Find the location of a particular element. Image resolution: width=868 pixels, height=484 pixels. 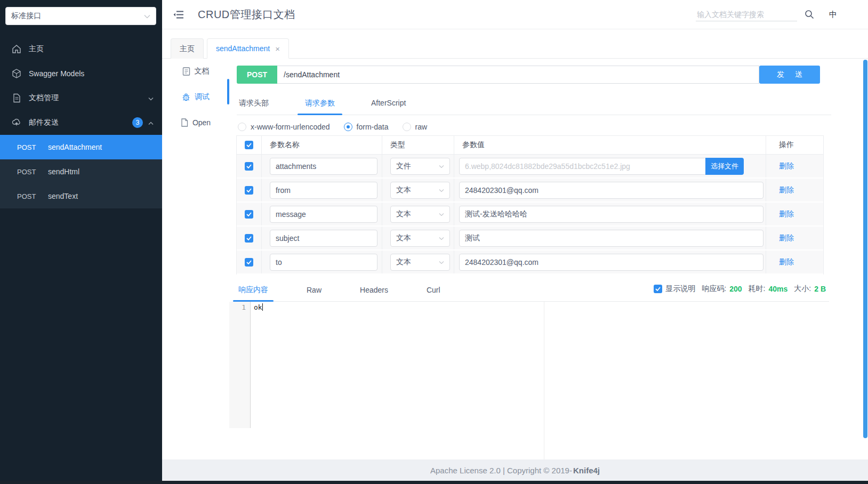

elapsed-value: 40ms is located at coordinates (778, 289).